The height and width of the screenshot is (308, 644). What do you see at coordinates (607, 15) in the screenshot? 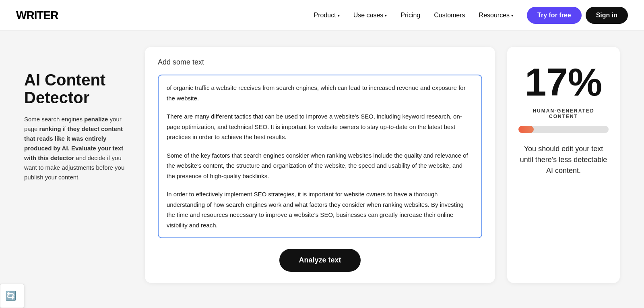
I see `sign-in-button: Sign in` at bounding box center [607, 15].